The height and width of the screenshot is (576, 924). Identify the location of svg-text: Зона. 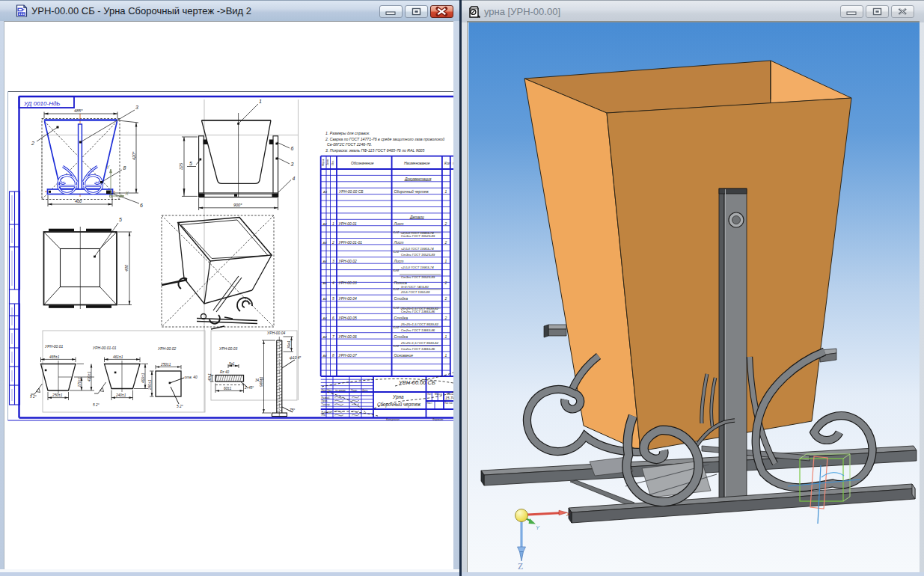
(328, 162).